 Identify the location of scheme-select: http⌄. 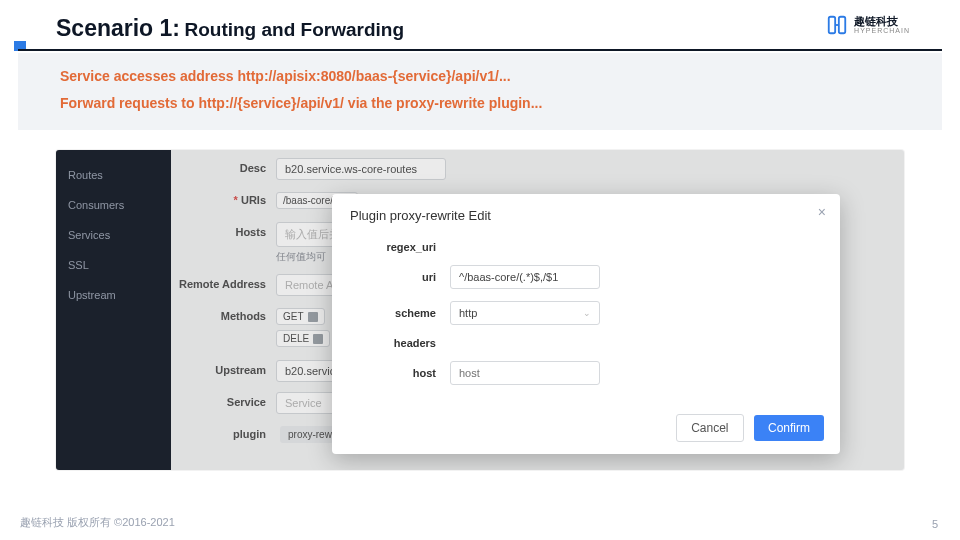
(525, 313).